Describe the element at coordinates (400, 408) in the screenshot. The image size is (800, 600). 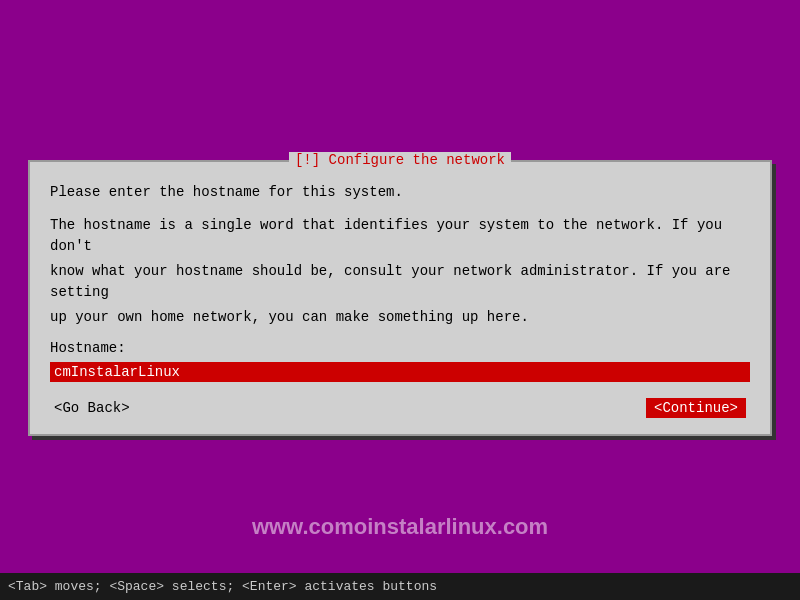
I see `dialog-buttons: <Go Back> <Continue>` at that location.